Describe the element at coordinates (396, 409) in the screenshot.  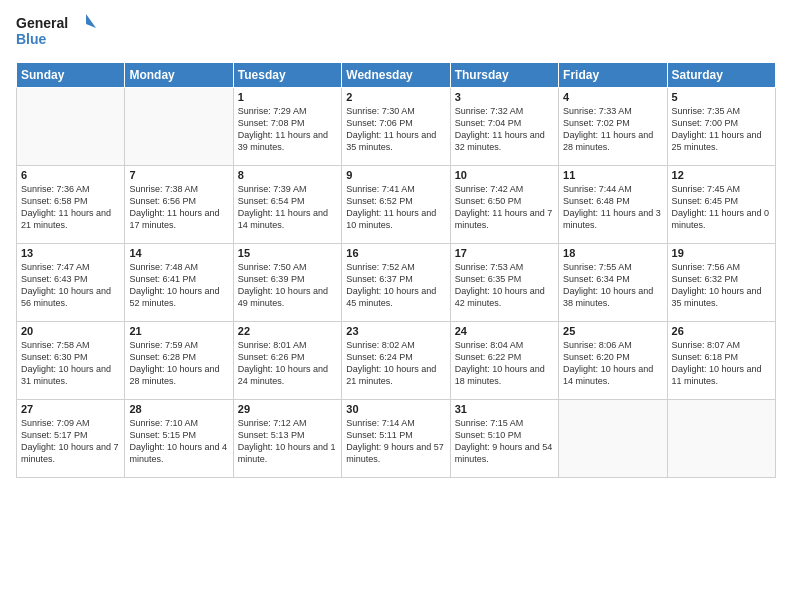
I see `day-number: 30` at that location.